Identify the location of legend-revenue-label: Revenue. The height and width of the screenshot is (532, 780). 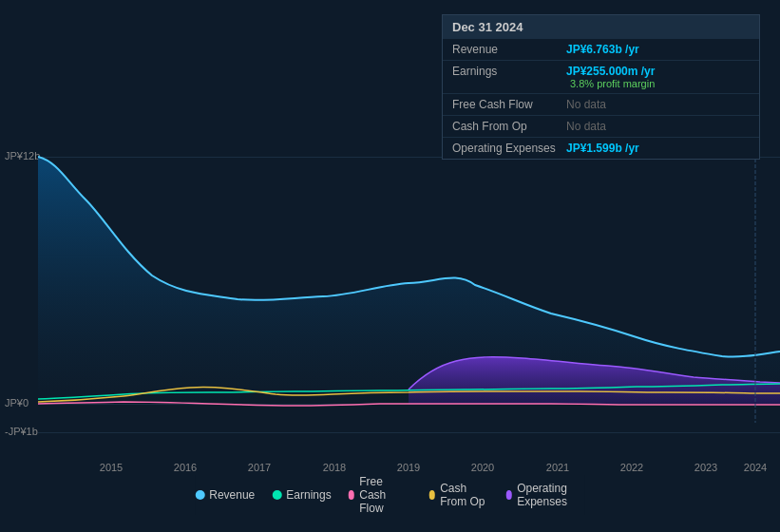
(232, 495).